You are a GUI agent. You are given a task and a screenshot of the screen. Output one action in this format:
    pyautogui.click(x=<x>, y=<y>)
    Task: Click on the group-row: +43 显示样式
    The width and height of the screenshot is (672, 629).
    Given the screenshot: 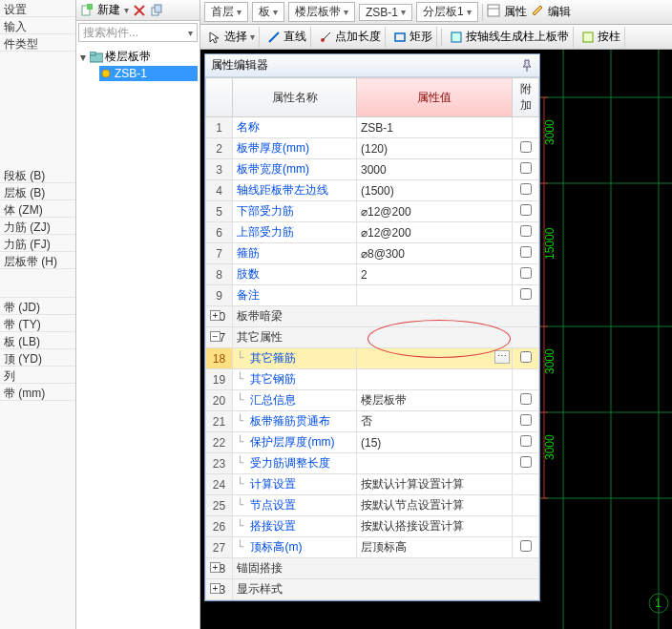 What is the action you would take?
    pyautogui.click(x=372, y=590)
    